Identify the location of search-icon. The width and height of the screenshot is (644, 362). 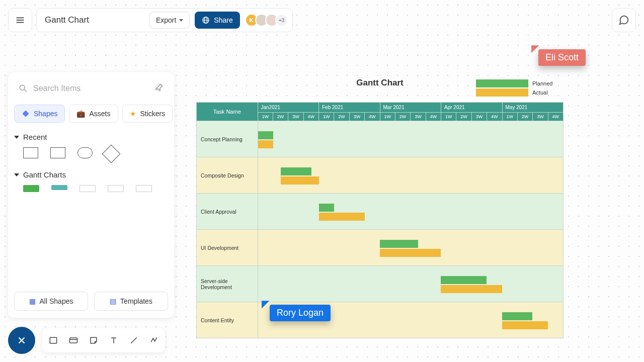
(23, 88).